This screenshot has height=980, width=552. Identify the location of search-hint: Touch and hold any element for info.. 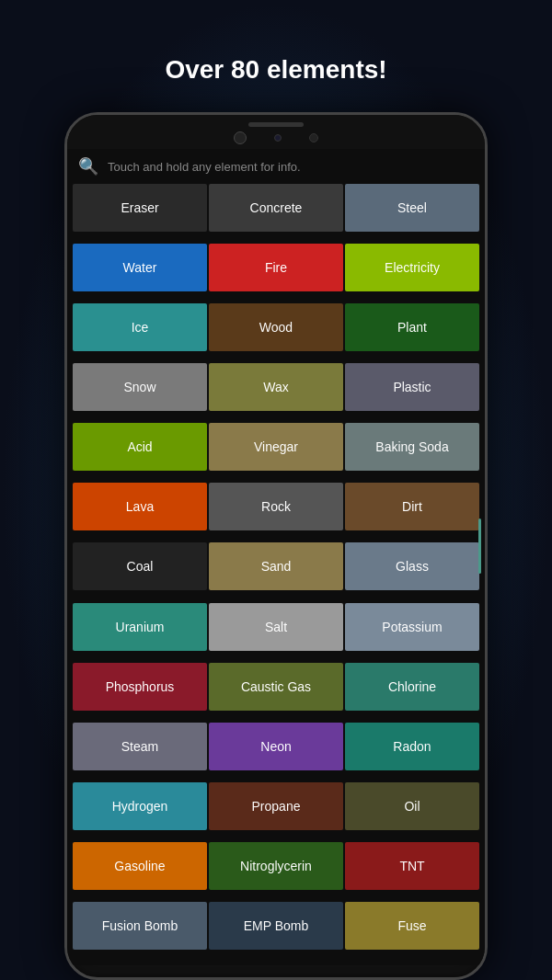
(204, 167).